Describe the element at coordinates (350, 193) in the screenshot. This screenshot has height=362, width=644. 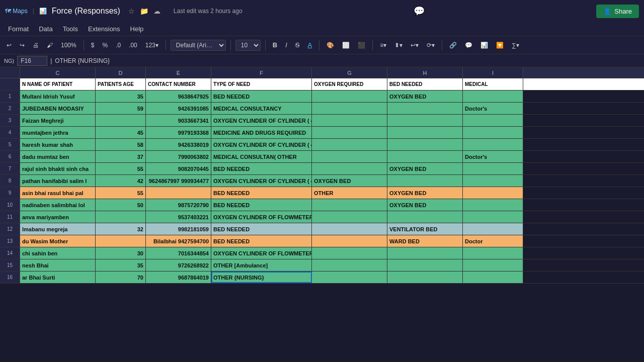
I see `cell-oxygen: OTHER` at that location.